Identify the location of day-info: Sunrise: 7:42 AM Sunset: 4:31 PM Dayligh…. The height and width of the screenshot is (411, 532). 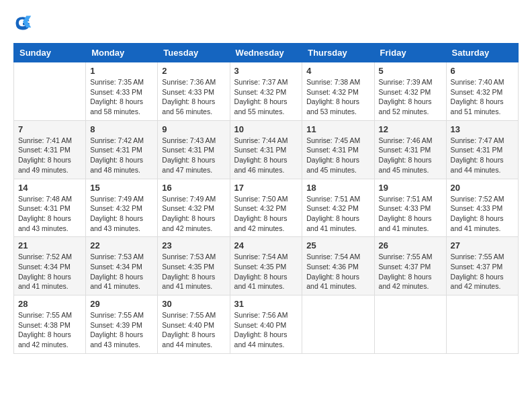
(122, 156).